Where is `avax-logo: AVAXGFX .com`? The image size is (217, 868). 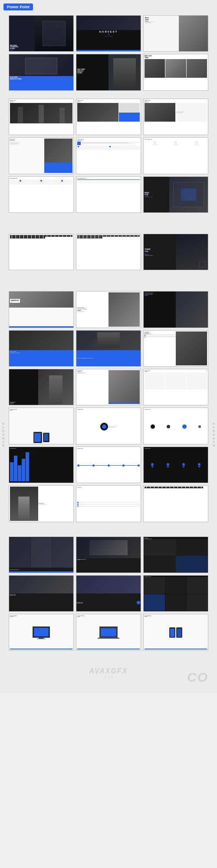 avax-logo: AVAXGFX .com is located at coordinates (108, 673).